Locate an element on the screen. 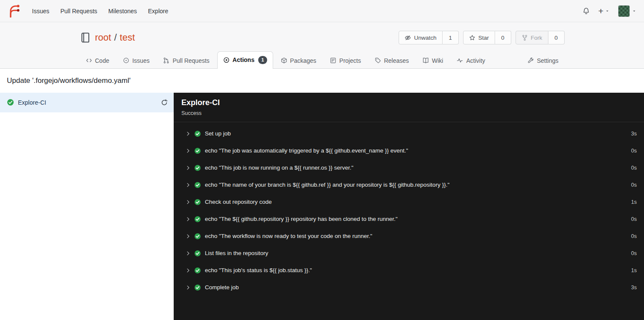 The width and height of the screenshot is (644, 320). nav-issues: Issues is located at coordinates (41, 11).